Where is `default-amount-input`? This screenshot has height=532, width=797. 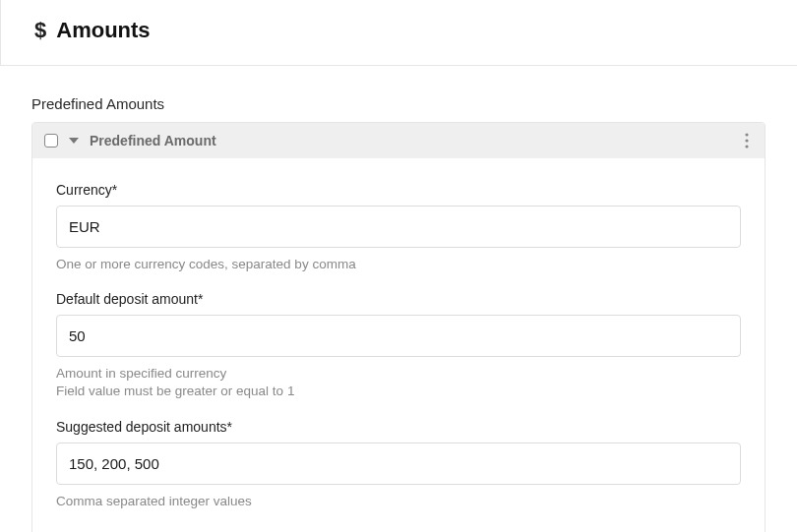 default-amount-input is located at coordinates (398, 336).